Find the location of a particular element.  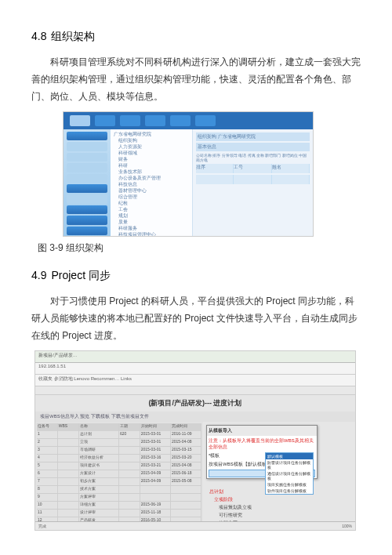

bookmarks-bar: 收藏夹 参消防地 Lenovo Recommen… Links is located at coordinates (195, 381).